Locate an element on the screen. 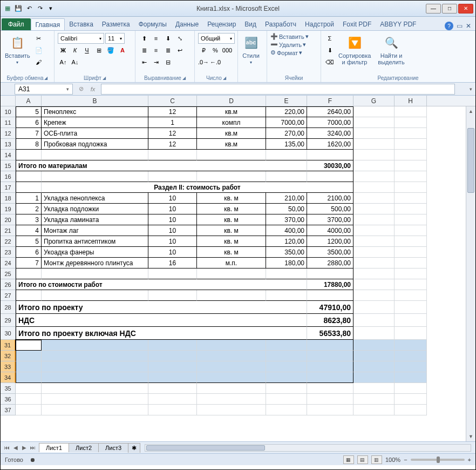 This screenshot has width=476, height=470. cell: 135,00 is located at coordinates (287, 144).